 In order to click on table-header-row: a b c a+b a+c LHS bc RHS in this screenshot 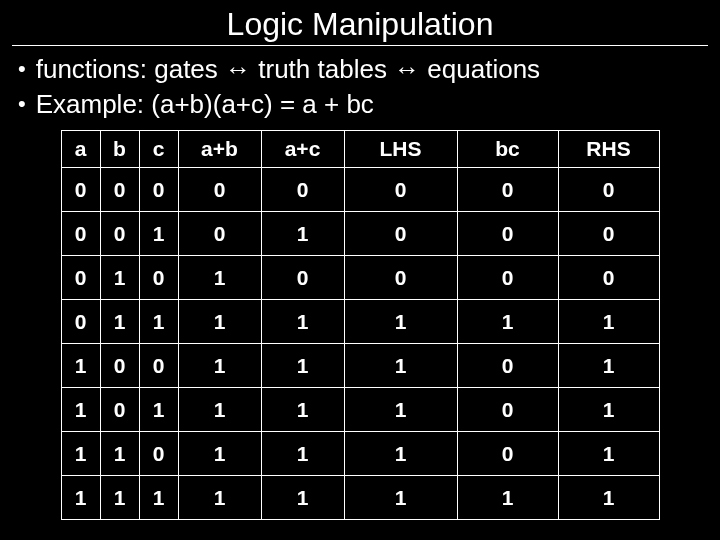, I will do `click(360, 150)`.